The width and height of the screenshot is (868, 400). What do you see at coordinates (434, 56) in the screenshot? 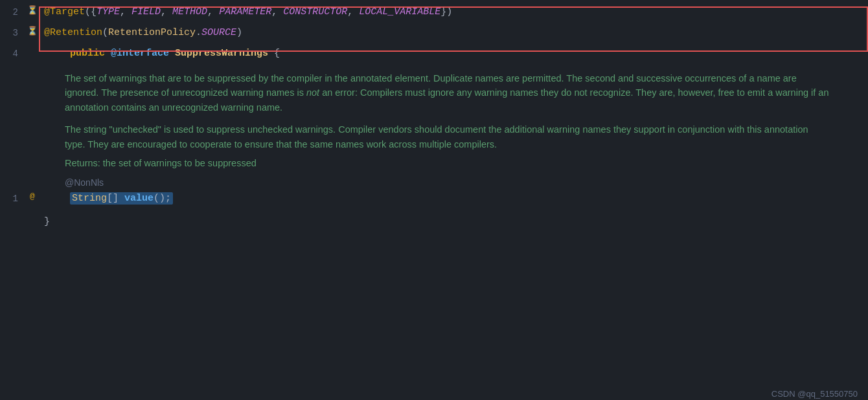
I see `code-line-4: 4 public @interface SuppressWarnings {` at bounding box center [434, 56].